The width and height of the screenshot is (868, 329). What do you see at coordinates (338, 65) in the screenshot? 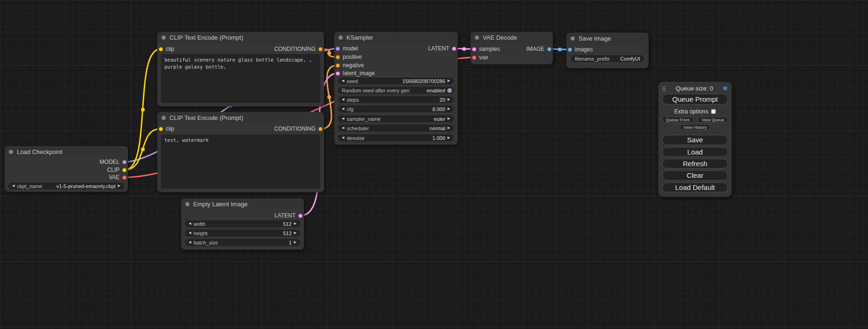
I see `negative-input-port` at bounding box center [338, 65].